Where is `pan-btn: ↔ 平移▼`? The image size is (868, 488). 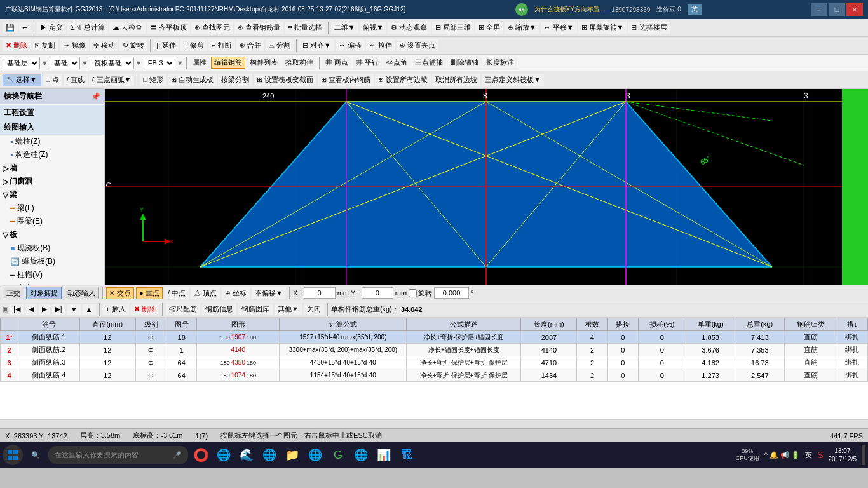 pan-btn: ↔ 平移▼ is located at coordinates (559, 28).